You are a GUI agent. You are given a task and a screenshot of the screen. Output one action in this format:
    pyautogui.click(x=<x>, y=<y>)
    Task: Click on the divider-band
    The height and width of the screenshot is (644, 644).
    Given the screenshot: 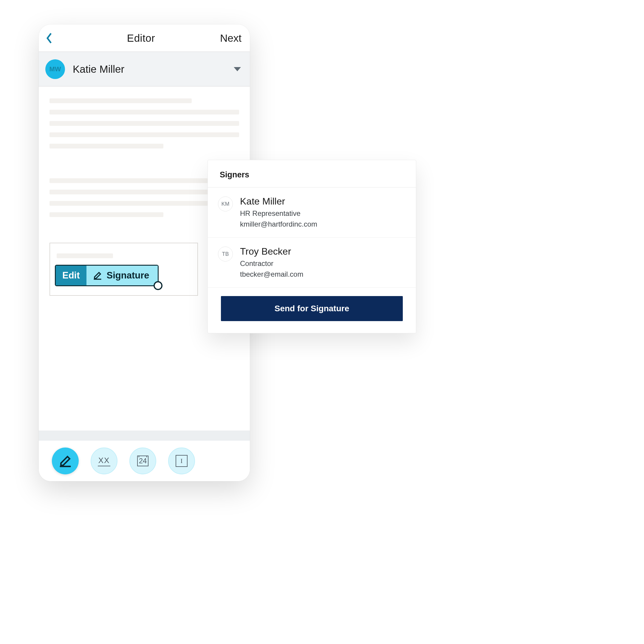 What is the action you would take?
    pyautogui.click(x=144, y=436)
    